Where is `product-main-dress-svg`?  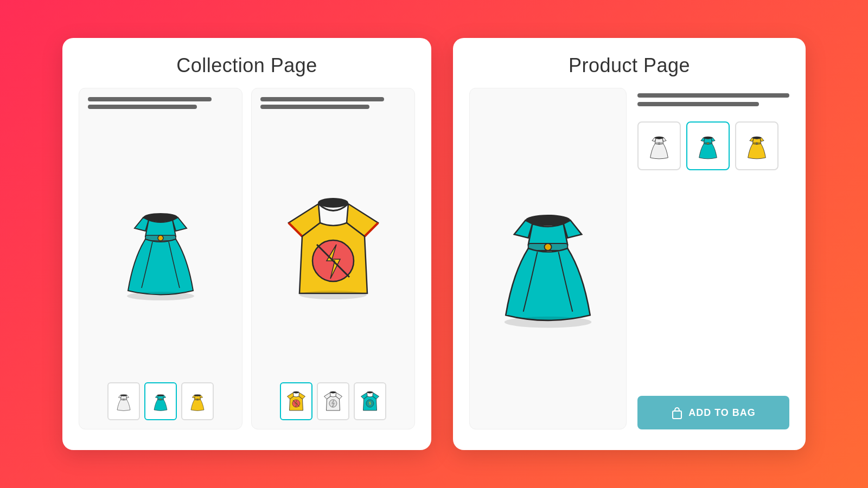
product-main-dress-svg is located at coordinates (548, 259).